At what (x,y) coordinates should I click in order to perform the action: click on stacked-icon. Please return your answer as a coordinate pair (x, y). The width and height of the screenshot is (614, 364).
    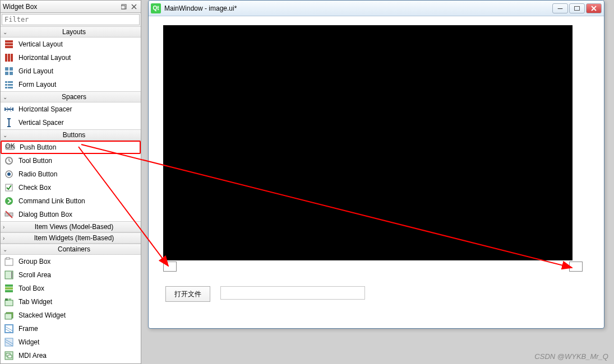
    Looking at the image, I should click on (9, 315).